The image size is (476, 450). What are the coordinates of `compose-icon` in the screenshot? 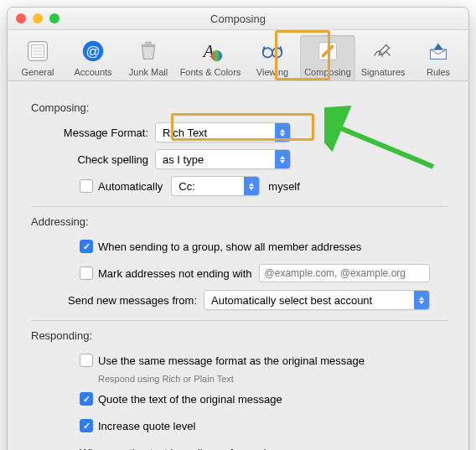 It's located at (328, 51).